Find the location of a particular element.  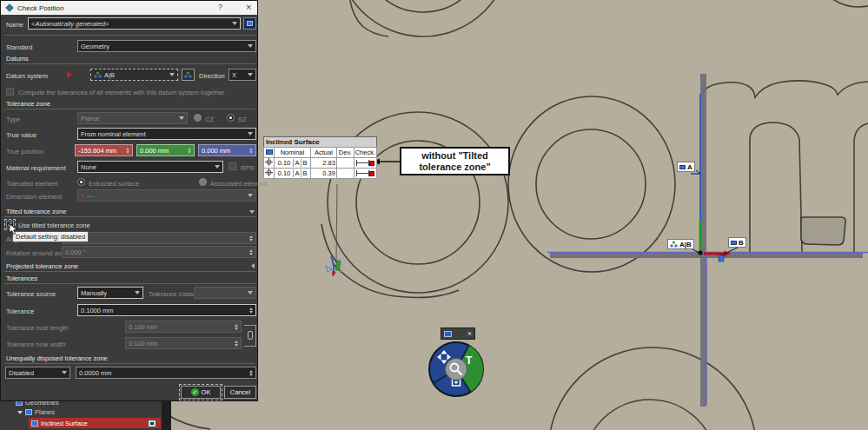

element-explorer: Geometries Planes Inclined Surface is located at coordinates (85, 413).